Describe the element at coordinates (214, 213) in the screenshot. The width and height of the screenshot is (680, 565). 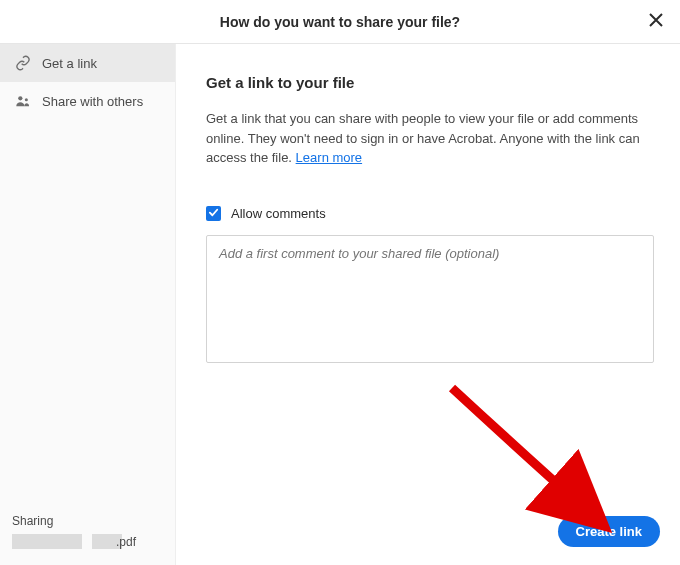
I see `checkmark-icon` at that location.